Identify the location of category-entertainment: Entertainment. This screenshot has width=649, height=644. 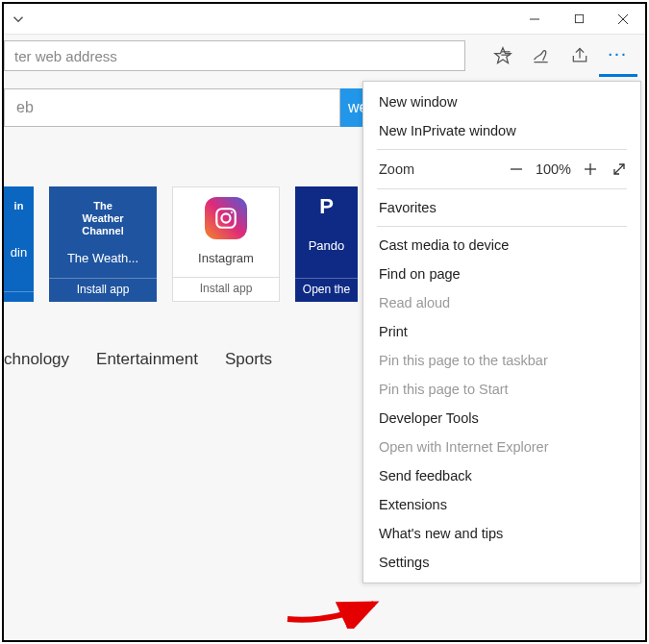
(147, 359).